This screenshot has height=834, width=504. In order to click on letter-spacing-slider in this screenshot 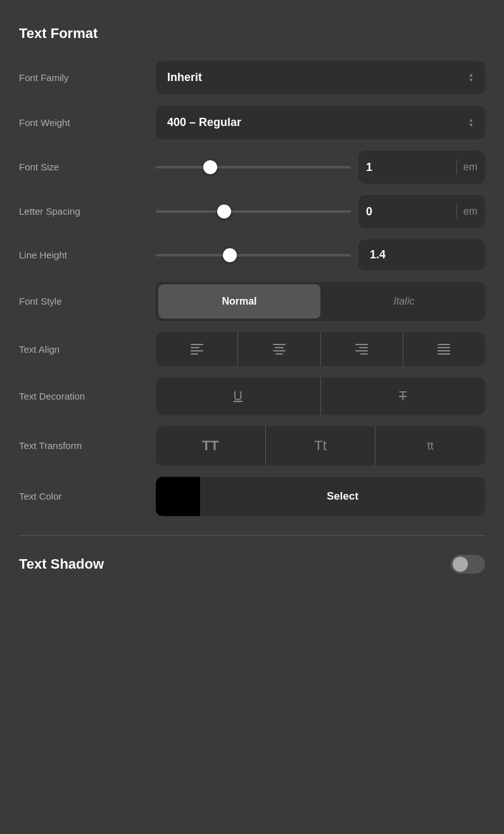, I will do `click(253, 212)`.